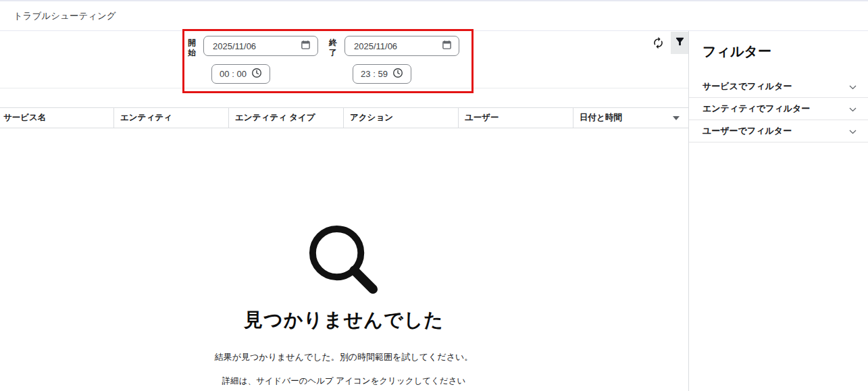 This screenshot has width=868, height=391. I want to click on column-label: 日付と時間, so click(601, 118).